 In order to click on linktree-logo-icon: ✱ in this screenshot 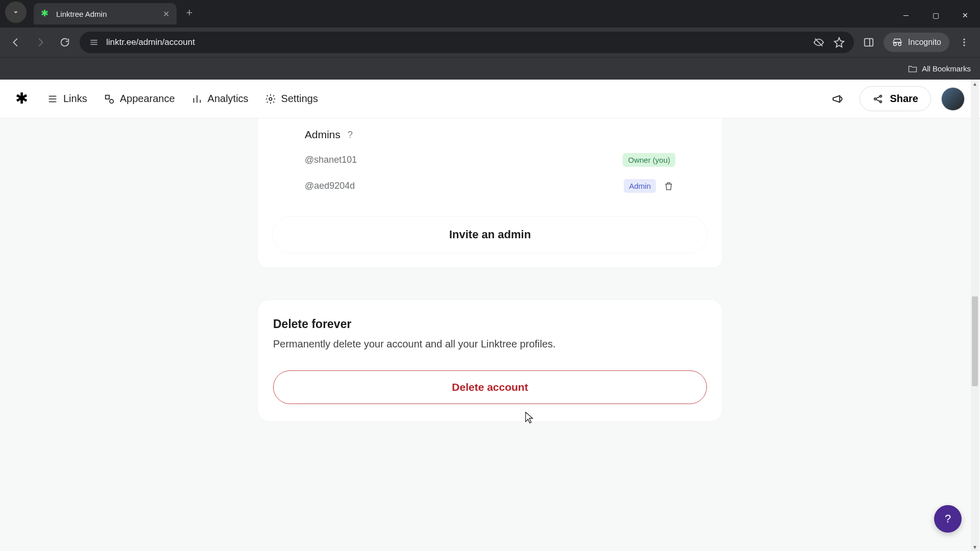, I will do `click(23, 99)`.